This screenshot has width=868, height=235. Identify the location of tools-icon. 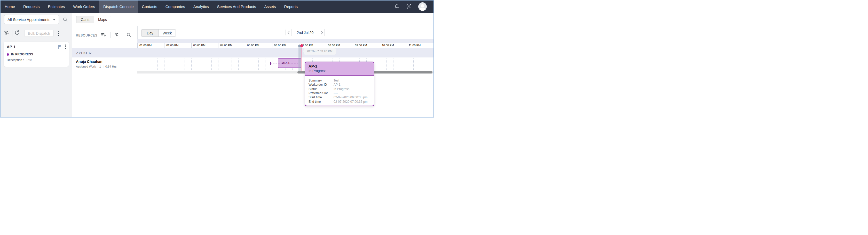
(409, 7).